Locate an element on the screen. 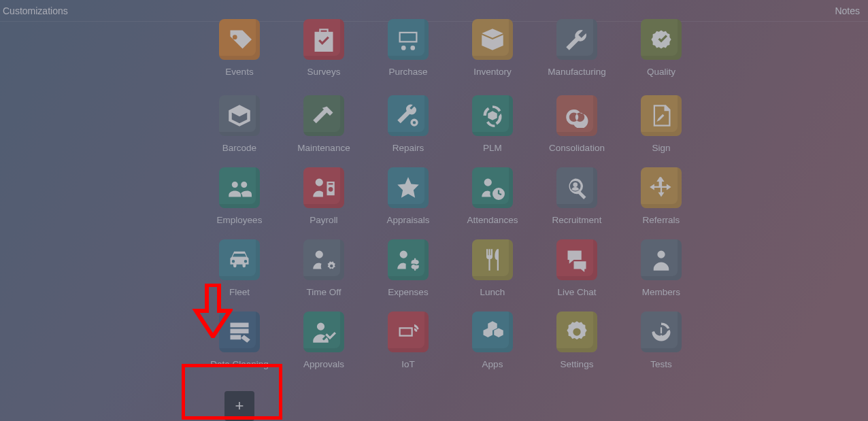 The image size is (868, 421). app-tile-events: Events is located at coordinates (239, 55).